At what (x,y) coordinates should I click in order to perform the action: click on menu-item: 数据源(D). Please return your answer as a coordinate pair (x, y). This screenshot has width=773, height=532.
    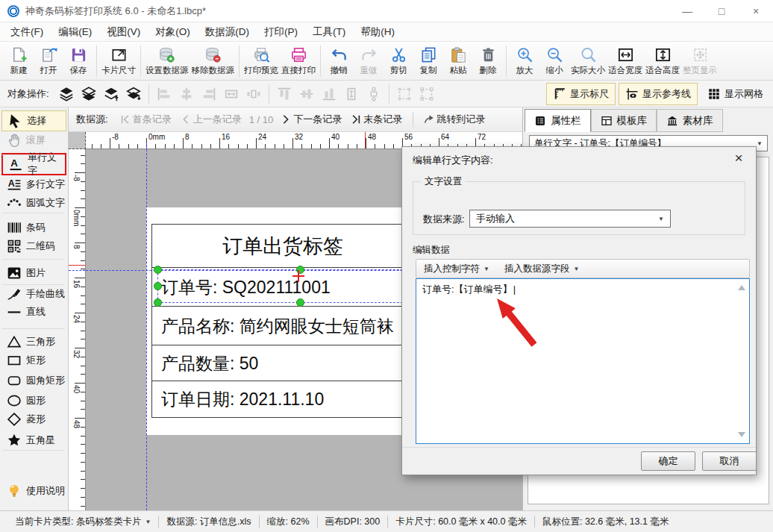
    Looking at the image, I should click on (227, 32).